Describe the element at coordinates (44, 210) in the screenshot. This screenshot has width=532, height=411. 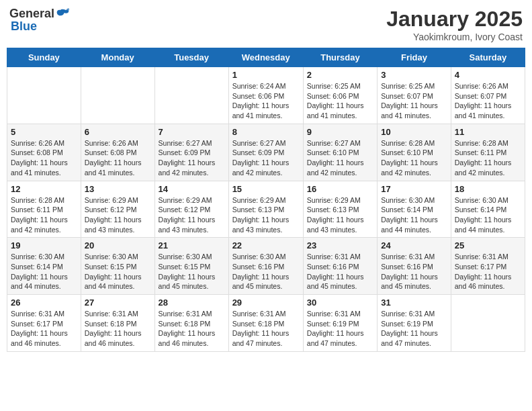
I see `calendar-cell: 12Sunrise: 6:28 AM Sunset: 6:11 PM Dayli…` at that location.